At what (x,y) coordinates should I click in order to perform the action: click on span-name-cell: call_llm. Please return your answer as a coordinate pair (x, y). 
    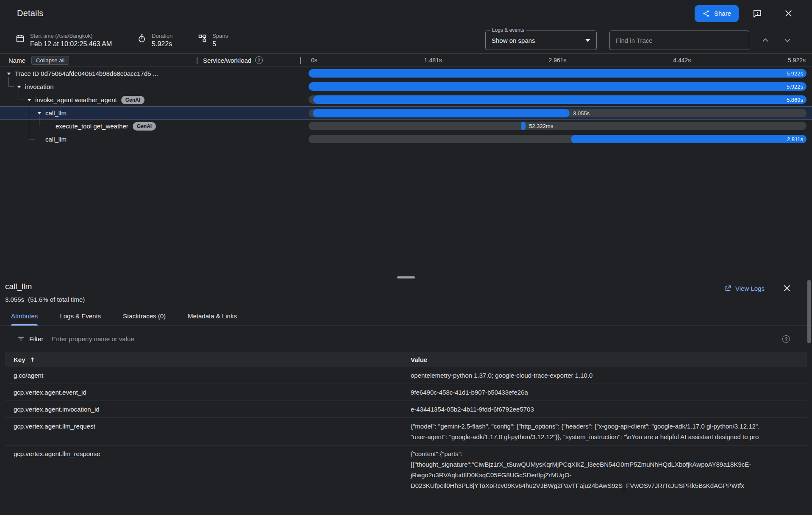
    Looking at the image, I should click on (154, 139).